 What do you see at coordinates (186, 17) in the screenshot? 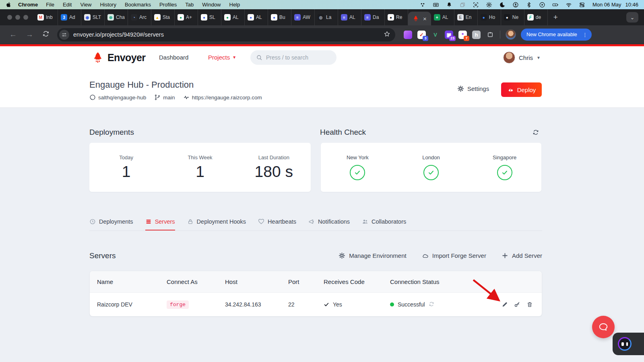
I see `browser-tab: ● A+` at bounding box center [186, 17].